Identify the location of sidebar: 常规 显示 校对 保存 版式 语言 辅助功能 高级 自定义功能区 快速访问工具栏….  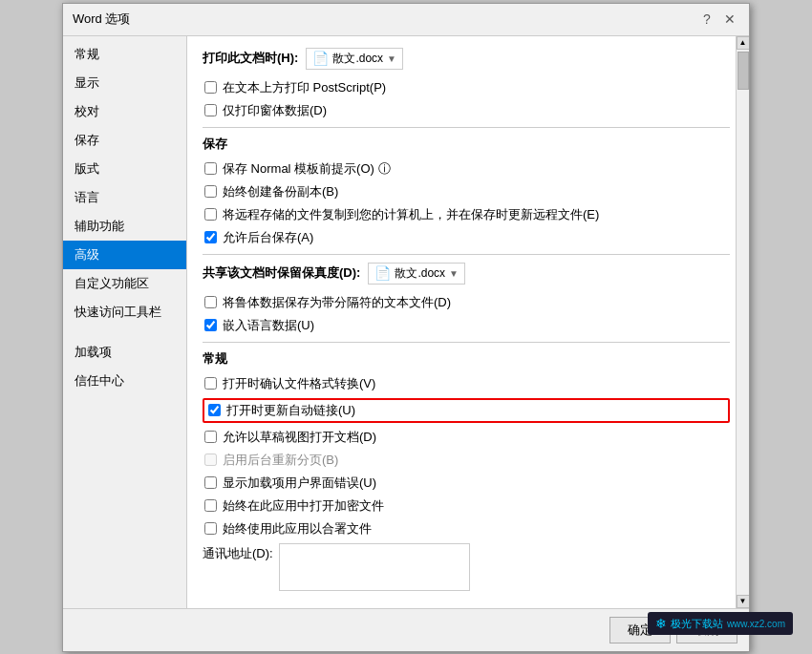
(125, 323).